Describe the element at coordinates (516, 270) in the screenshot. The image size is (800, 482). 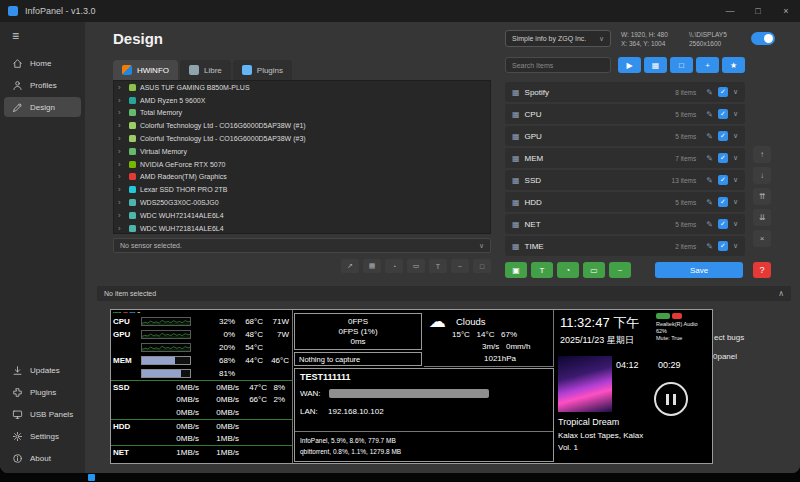
I see `add-image-button: ▣` at that location.